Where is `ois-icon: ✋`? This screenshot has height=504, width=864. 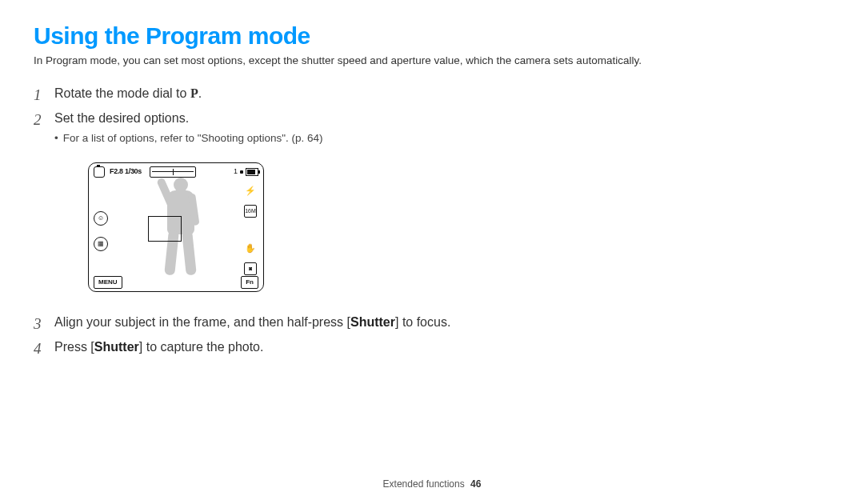 ois-icon: ✋ is located at coordinates (250, 249).